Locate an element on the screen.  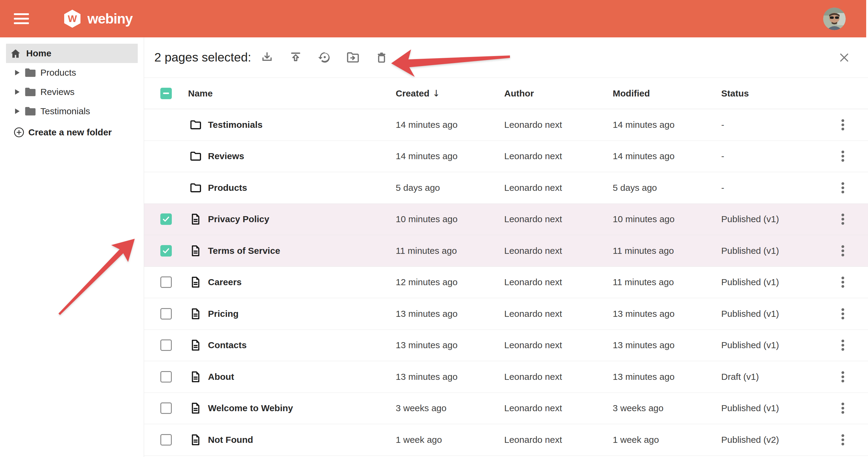
column-header-created: Created↓ is located at coordinates (450, 93).